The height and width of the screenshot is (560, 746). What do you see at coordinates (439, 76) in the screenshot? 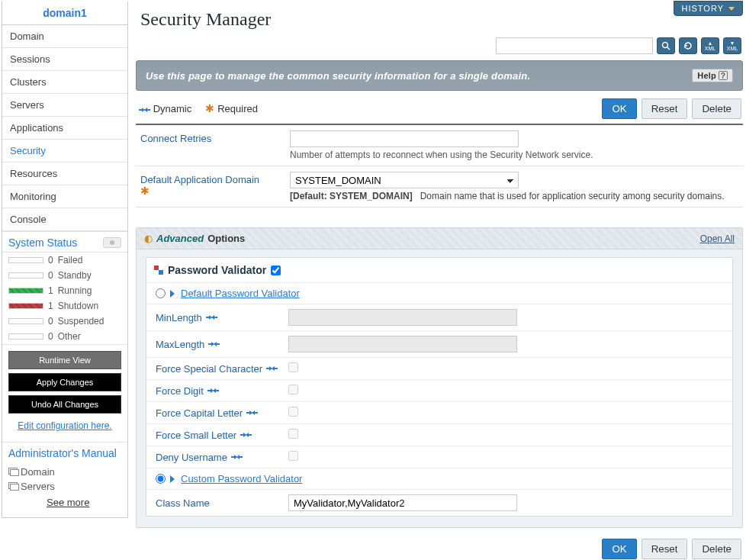
I see `info-banner: Use this page to manage the common secur…` at bounding box center [439, 76].